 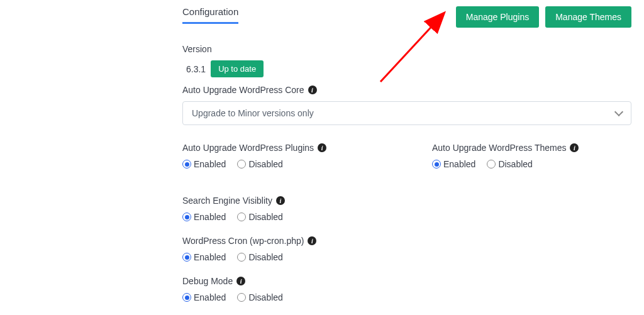 What do you see at coordinates (499, 148) in the screenshot?
I see `auto-themes-label-text: Auto Upgrade WordPress Themes` at bounding box center [499, 148].